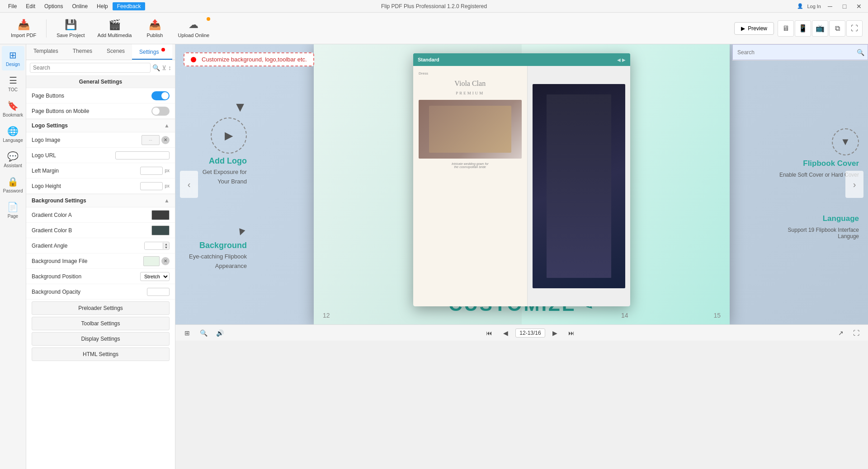 This screenshot has height=469, width=868. Describe the element at coordinates (53, 6) in the screenshot. I see `menu-options: Options` at that location.